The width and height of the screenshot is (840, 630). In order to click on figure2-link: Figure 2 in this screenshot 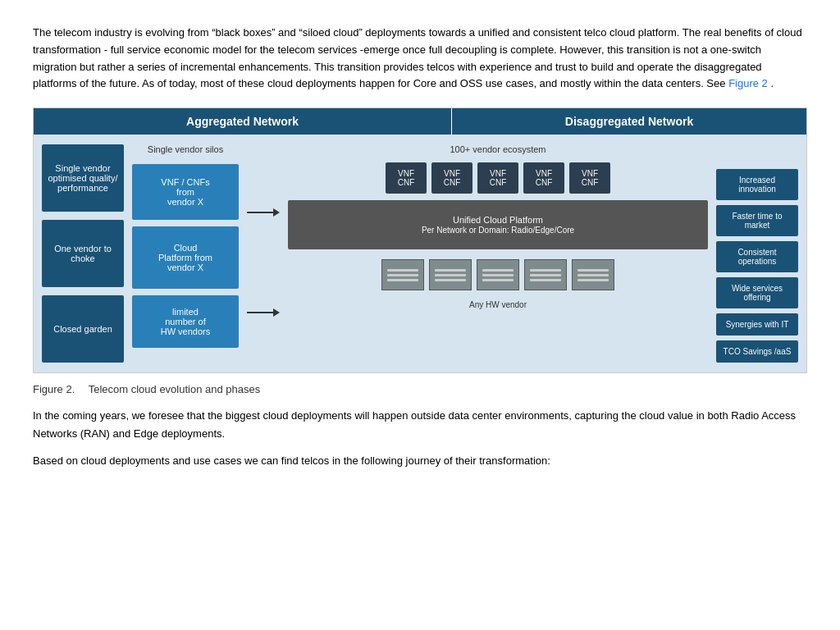, I will do `click(748, 84)`.